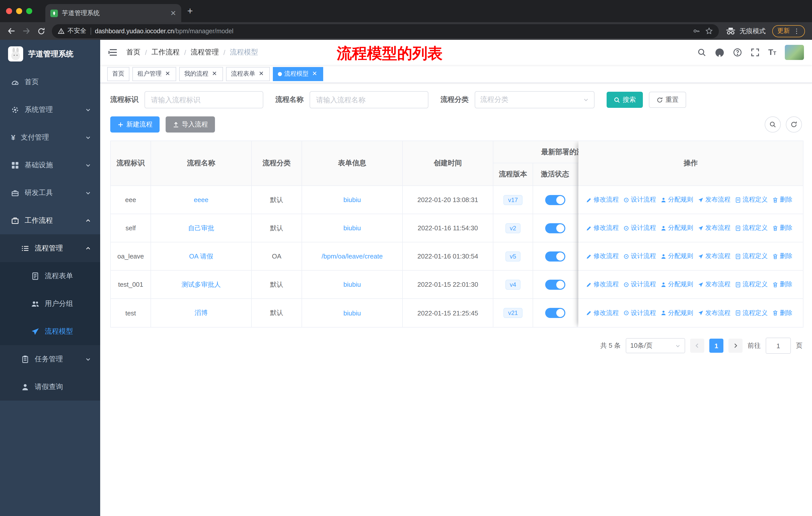 Image resolution: width=812 pixels, height=516 pixels. What do you see at coordinates (205, 53) in the screenshot?
I see `breadcrumb-process-management: 流程管理` at bounding box center [205, 53].